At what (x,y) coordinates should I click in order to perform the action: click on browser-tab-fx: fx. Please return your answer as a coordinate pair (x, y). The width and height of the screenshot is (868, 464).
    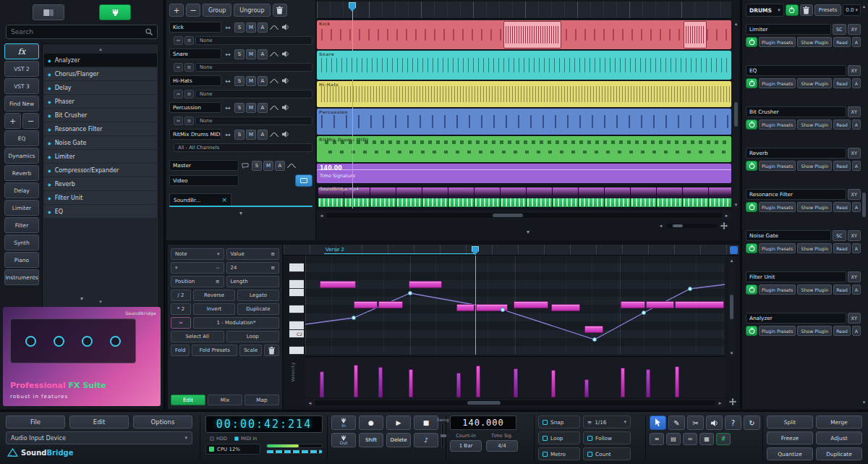
    Looking at the image, I should click on (22, 51).